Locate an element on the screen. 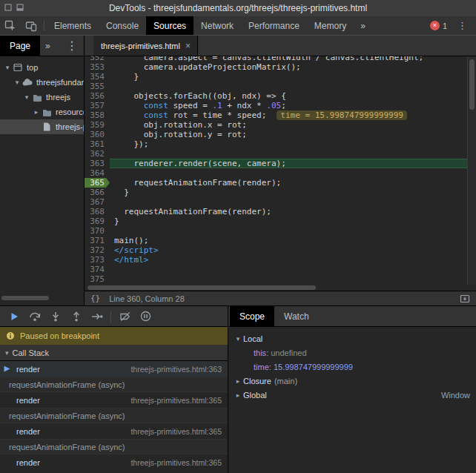  tree-item-threejs: ▾threejs is located at coordinates (42, 97).